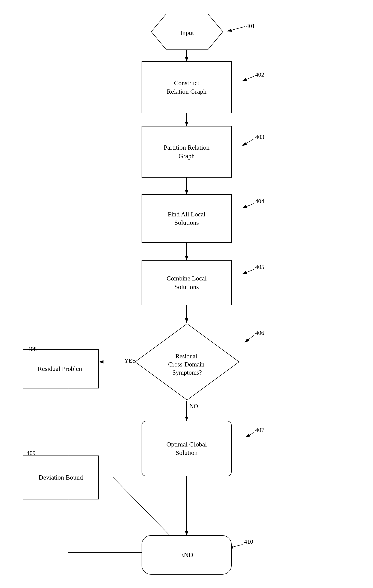 The width and height of the screenshot is (373, 588). I want to click on ref-409: 409, so click(31, 453).